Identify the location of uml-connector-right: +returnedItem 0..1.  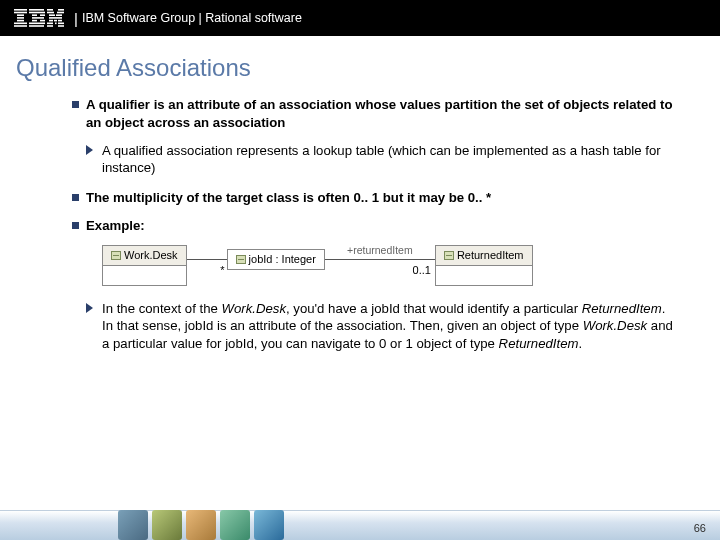
(380, 252).